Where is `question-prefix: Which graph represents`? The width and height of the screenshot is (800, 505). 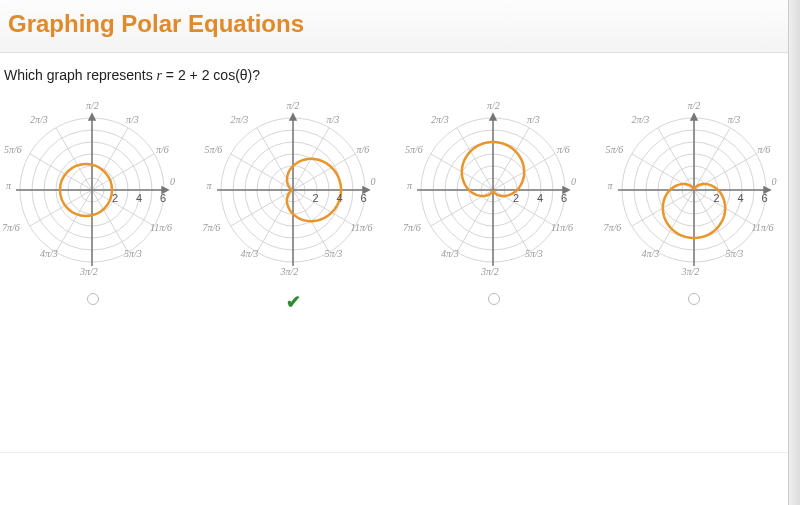
question-prefix: Which graph represents is located at coordinates (80, 75).